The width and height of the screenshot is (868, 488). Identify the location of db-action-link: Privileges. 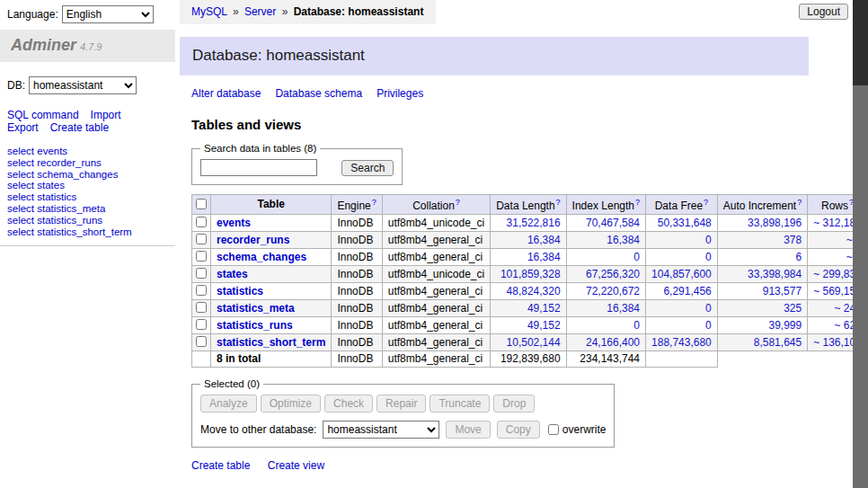
(400, 93).